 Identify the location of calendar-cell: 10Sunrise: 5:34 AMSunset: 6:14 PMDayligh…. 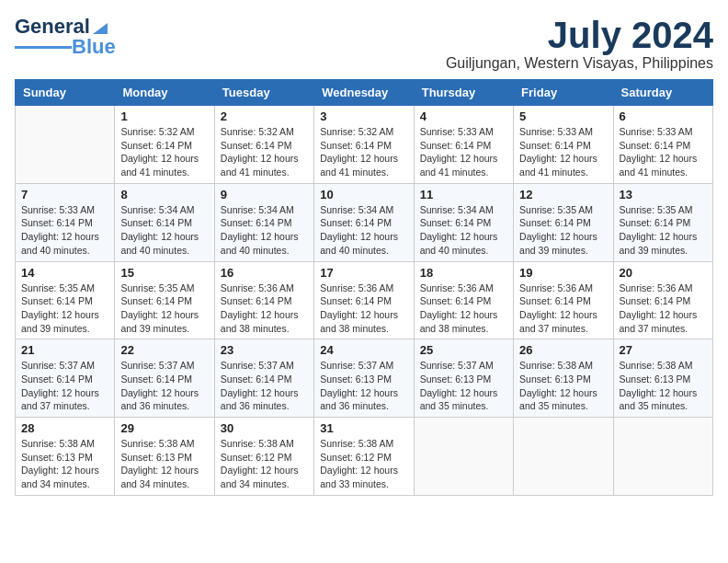
(364, 223).